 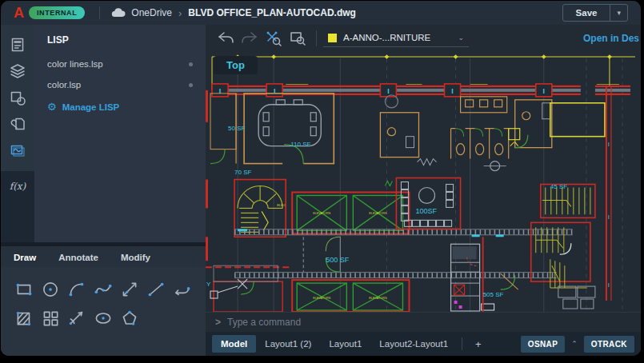 I want to click on measure-tool-icon, so click(x=130, y=289).